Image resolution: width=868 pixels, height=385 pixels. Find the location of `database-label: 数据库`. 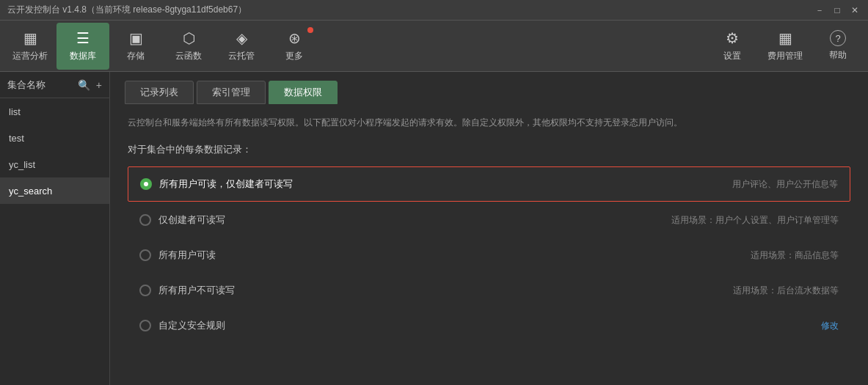

database-label: 数据库 is located at coordinates (83, 56).